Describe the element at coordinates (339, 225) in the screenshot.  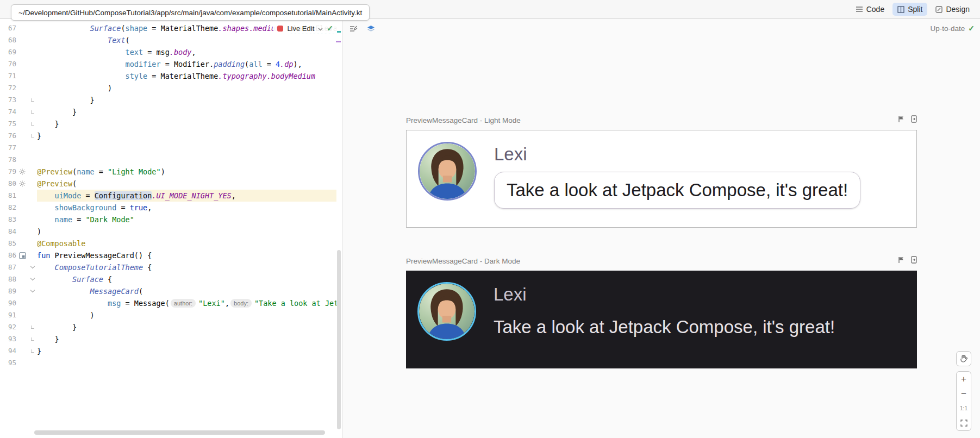
I see `editor-vertical-scrollbar` at that location.